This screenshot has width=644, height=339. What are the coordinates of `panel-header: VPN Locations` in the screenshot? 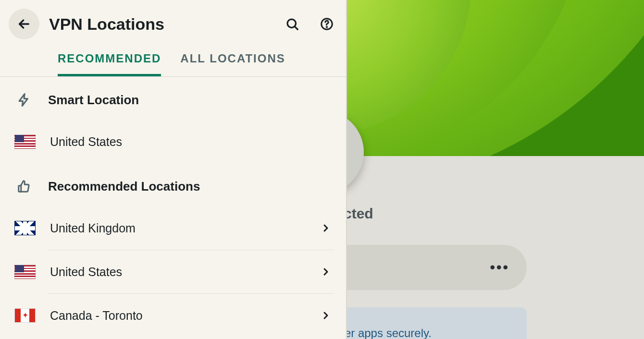 It's located at (173, 20).